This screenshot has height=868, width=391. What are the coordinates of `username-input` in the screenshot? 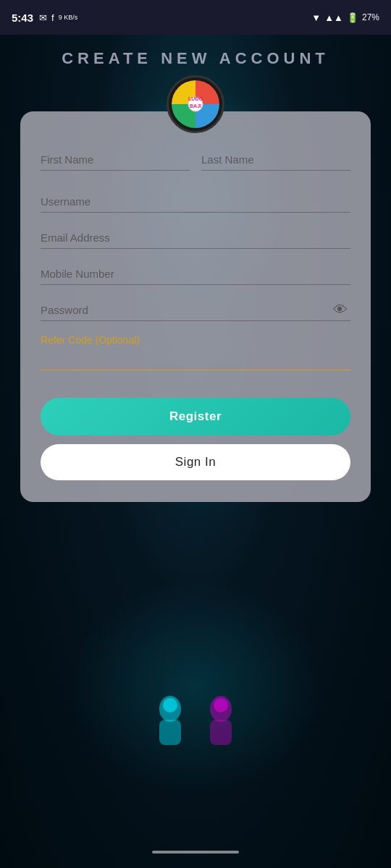 It's located at (196, 201).